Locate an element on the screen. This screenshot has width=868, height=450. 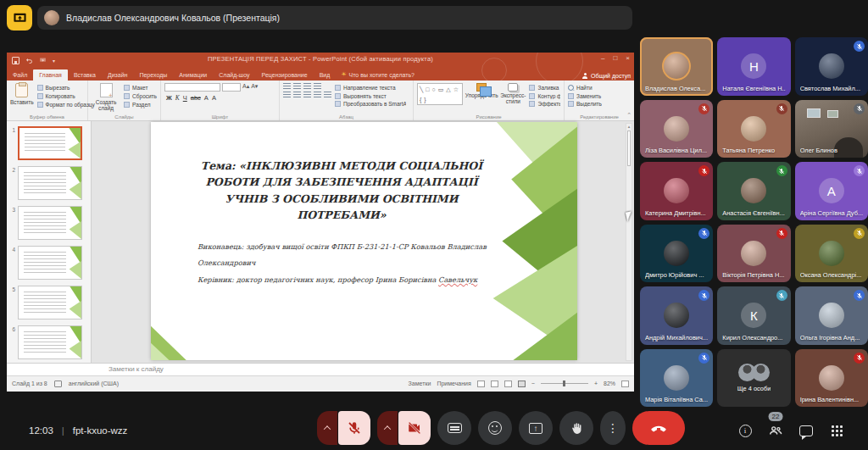
zoom-level: 82% is located at coordinates (609, 383).